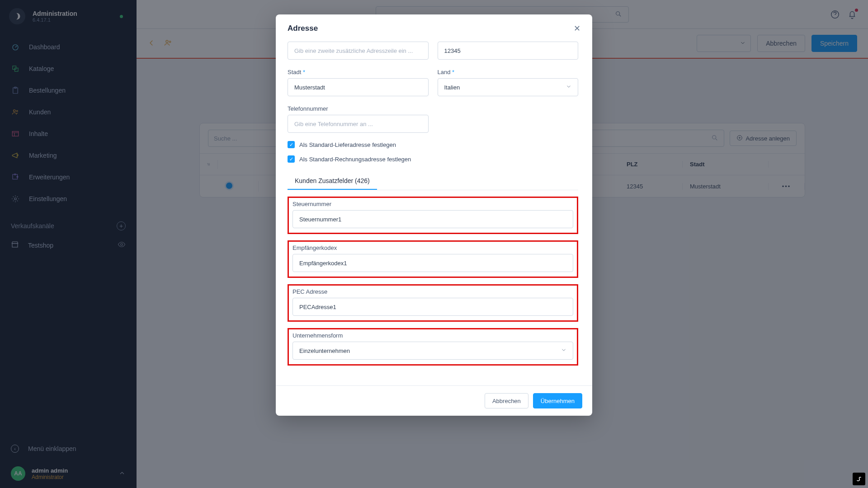 This screenshot has width=868, height=488. What do you see at coordinates (358, 51) in the screenshot?
I see `address-line2-input` at bounding box center [358, 51].